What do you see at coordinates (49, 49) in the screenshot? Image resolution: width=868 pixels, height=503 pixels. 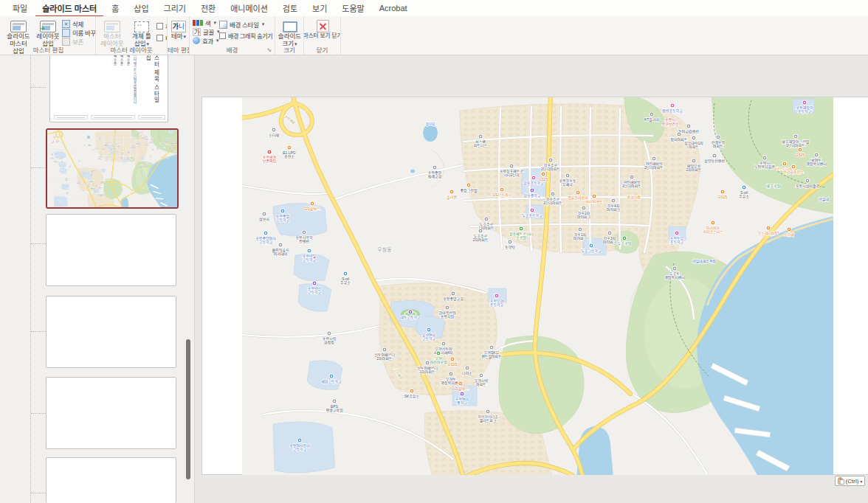 I see `group-label-master-edit: 마스터 편집` at bounding box center [49, 49].